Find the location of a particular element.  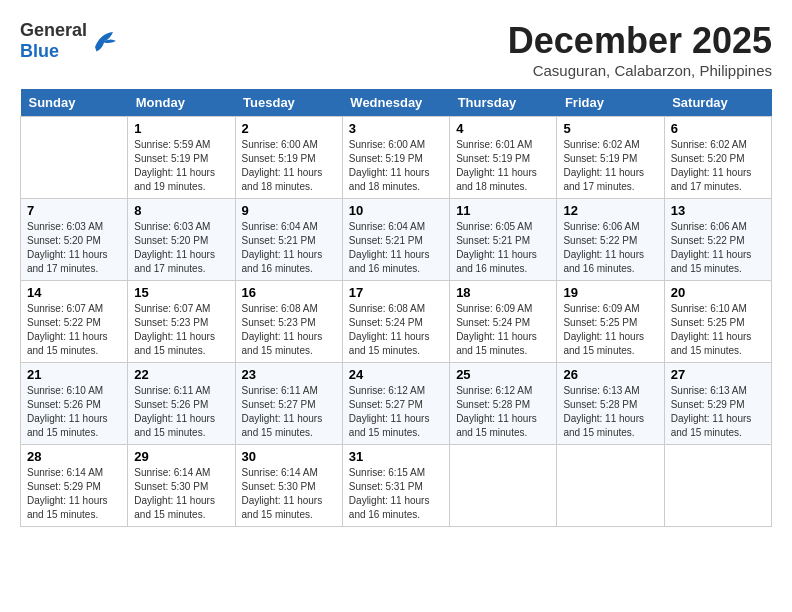

weekday-header-friday: Friday is located at coordinates (610, 103).